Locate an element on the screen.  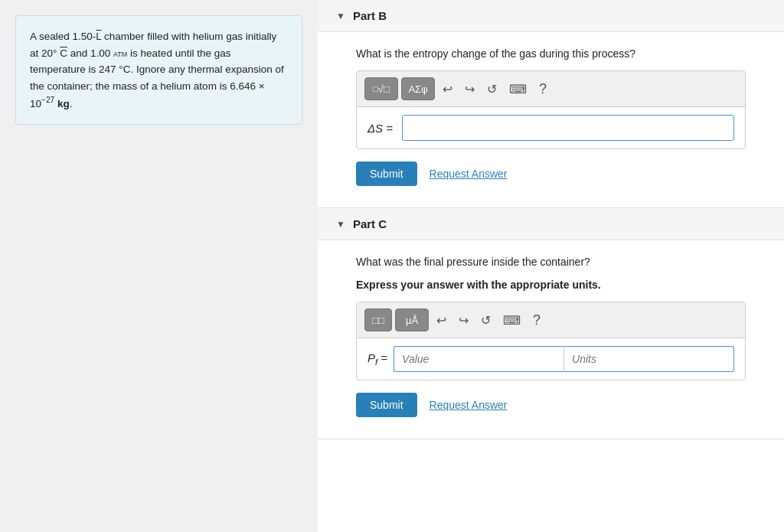
part-c-help-btn: ? is located at coordinates (537, 320).